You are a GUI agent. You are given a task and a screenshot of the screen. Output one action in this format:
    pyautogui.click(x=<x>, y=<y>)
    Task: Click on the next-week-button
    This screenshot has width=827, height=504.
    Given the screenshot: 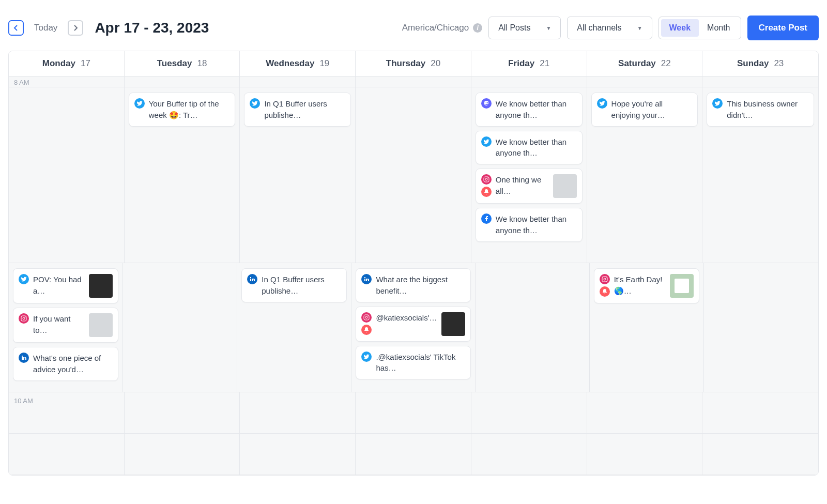 What is the action you would take?
    pyautogui.click(x=75, y=28)
    